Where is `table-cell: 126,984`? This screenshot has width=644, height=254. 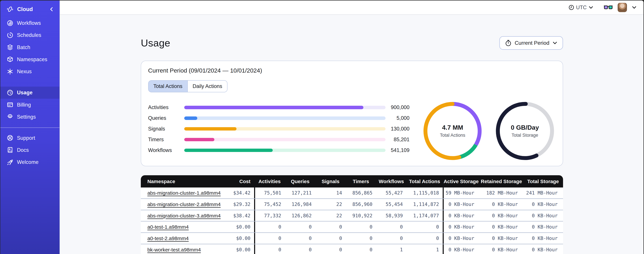
table-cell: 126,984 is located at coordinates (300, 204).